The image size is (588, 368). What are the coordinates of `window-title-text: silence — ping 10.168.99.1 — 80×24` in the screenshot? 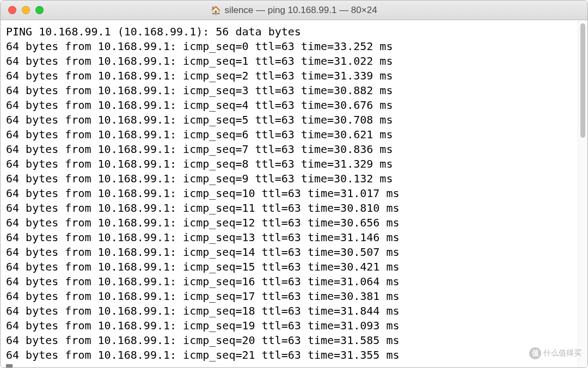 It's located at (301, 10).